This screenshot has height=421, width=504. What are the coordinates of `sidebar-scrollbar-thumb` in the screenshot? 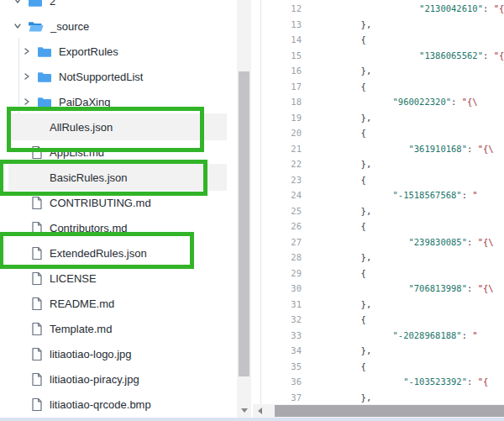 It's located at (244, 224).